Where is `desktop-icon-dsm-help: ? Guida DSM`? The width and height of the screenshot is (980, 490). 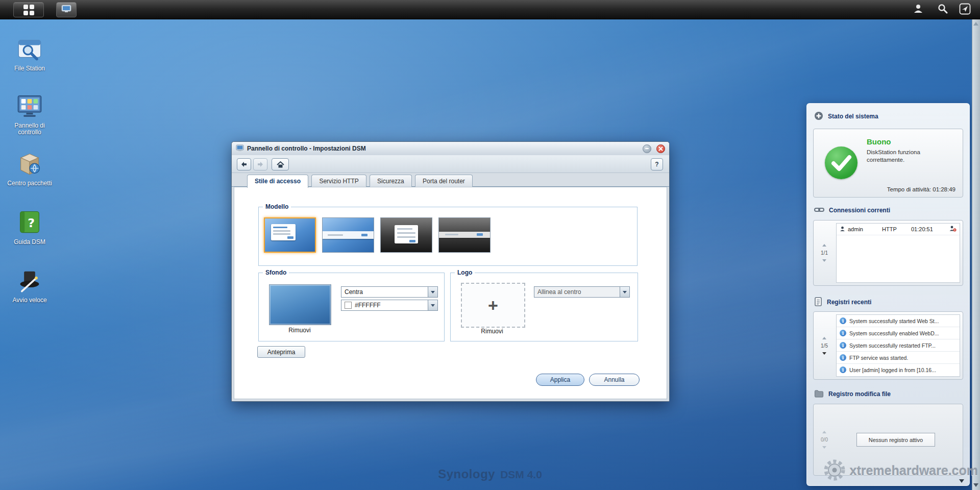
desktop-icon-dsm-help: ? Guida DSM is located at coordinates (30, 227).